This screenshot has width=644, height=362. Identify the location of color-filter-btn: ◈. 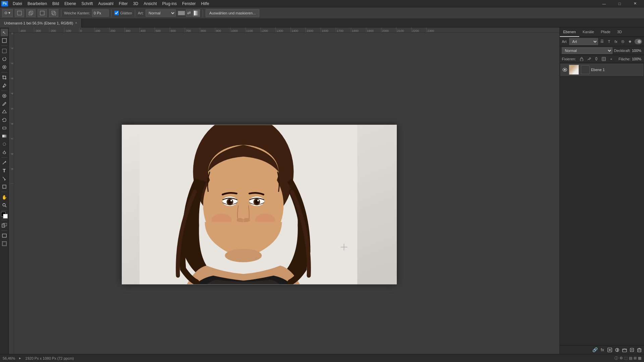
(630, 42).